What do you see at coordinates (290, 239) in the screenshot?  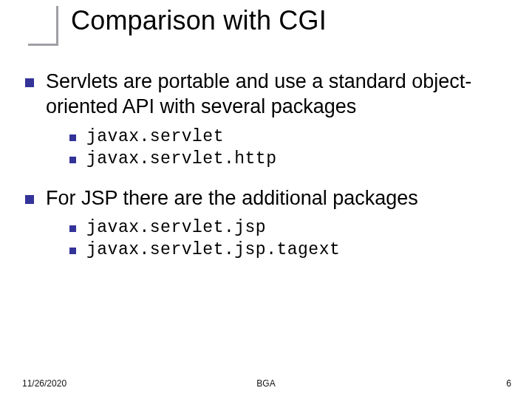 I see `sublist: javax.servlet.jsp javax.servlet.jsp.tage…` at bounding box center [290, 239].